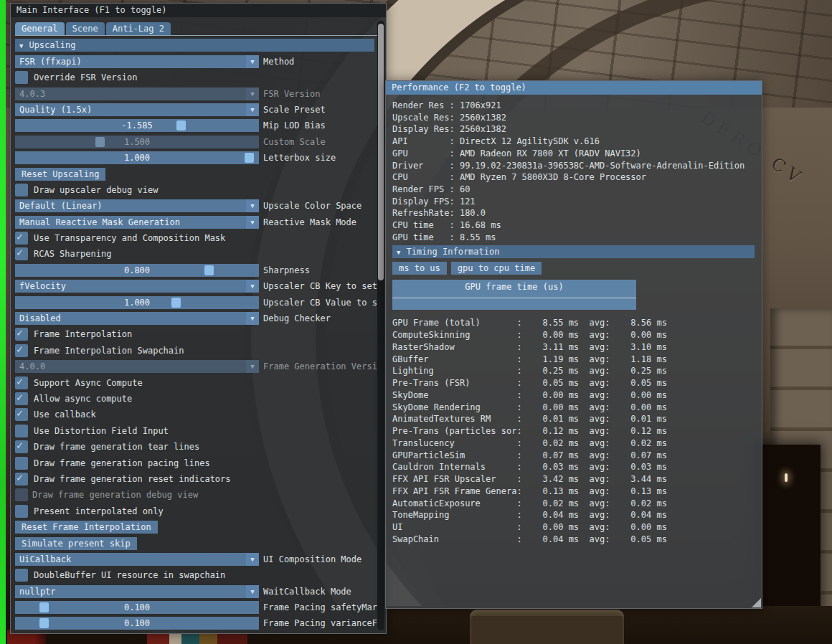  What do you see at coordinates (201, 334) in the screenshot?
I see `row-frame-interpolation: ✓Frame Interpolation` at bounding box center [201, 334].